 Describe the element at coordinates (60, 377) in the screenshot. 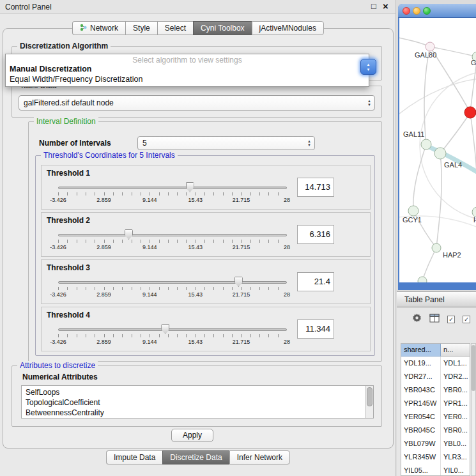

I see `numerical-attributes-label: Numerical Attributes` at that location.